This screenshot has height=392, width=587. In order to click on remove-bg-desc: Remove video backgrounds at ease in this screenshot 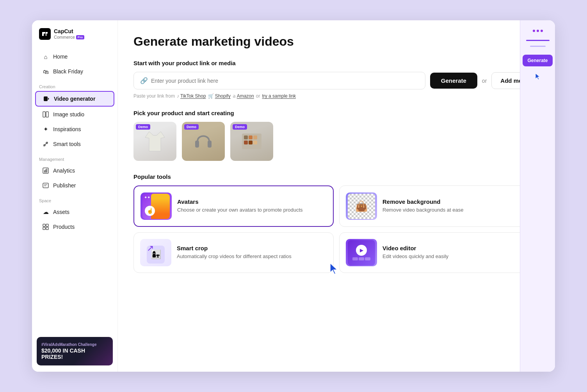, I will do `click(457, 210)`.